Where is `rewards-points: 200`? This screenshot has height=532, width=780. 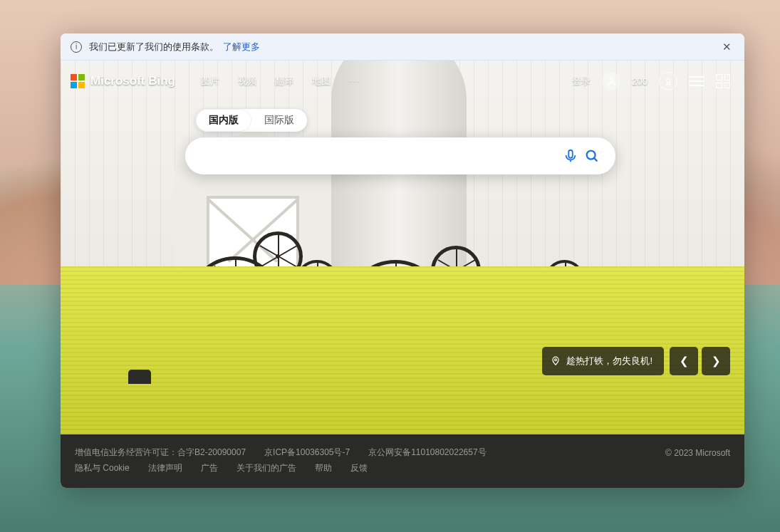
rewards-points: 200 is located at coordinates (640, 81).